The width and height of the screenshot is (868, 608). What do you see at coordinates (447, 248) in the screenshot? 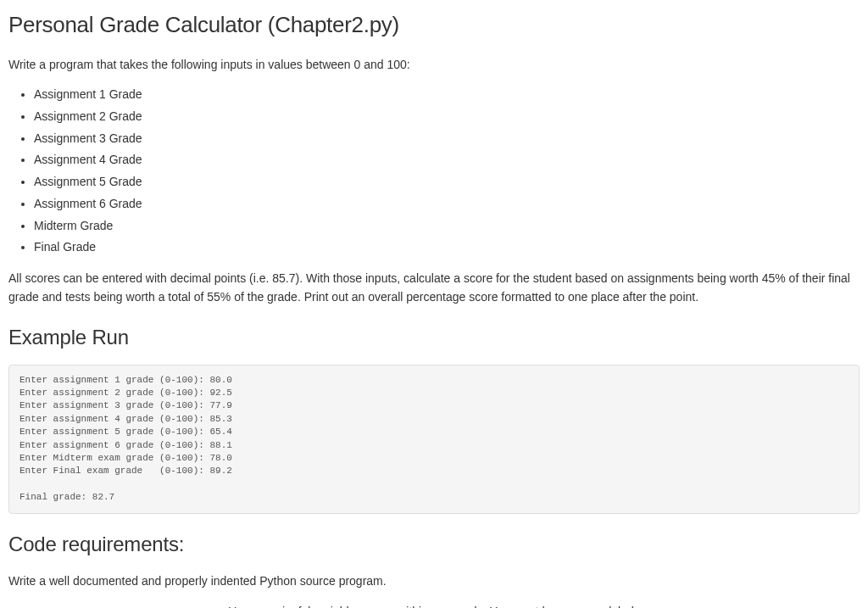
I see `list-item: Final Grade` at bounding box center [447, 248].